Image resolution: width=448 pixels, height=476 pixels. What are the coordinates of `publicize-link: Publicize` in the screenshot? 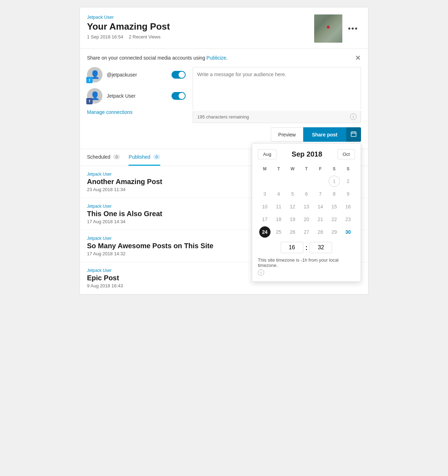 It's located at (216, 58).